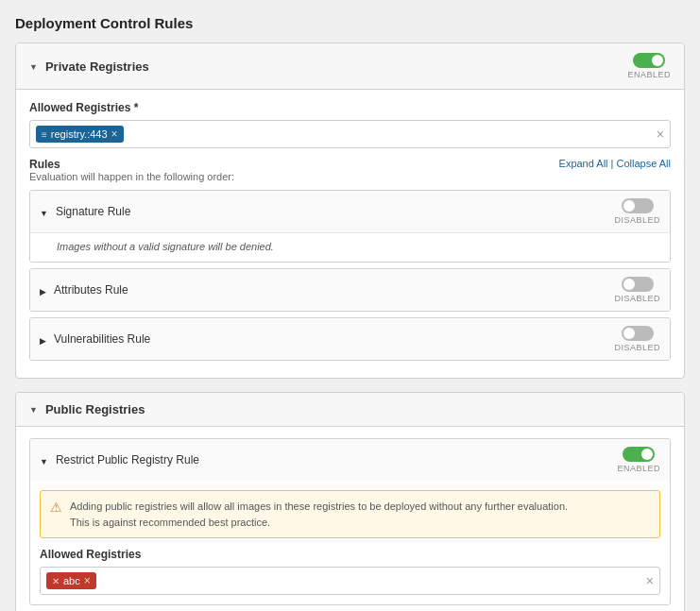  I want to click on public-registries-header: Public Registries, so click(350, 410).